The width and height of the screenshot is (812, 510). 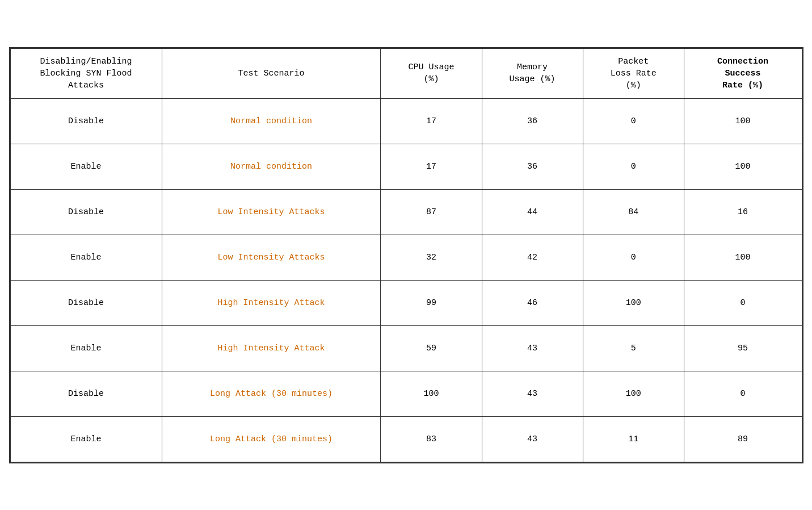 I want to click on cell-memory: 44, so click(x=532, y=212).